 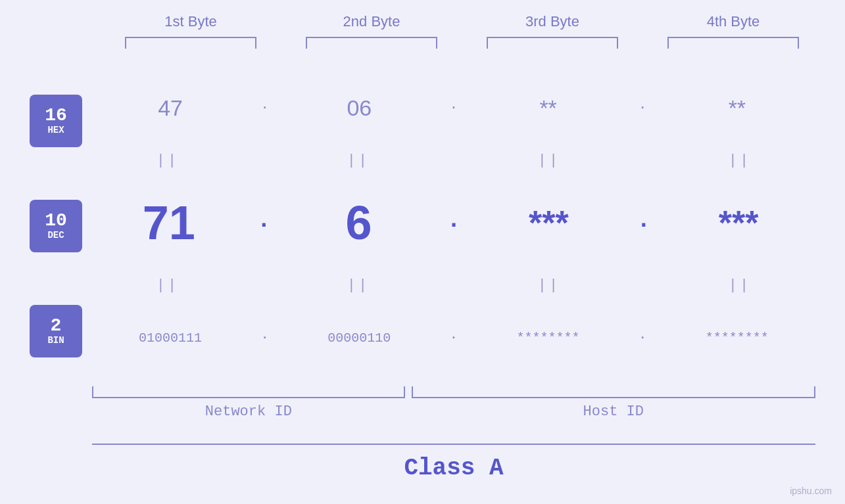 What do you see at coordinates (737, 338) in the screenshot?
I see `bin-b4: ********` at bounding box center [737, 338].